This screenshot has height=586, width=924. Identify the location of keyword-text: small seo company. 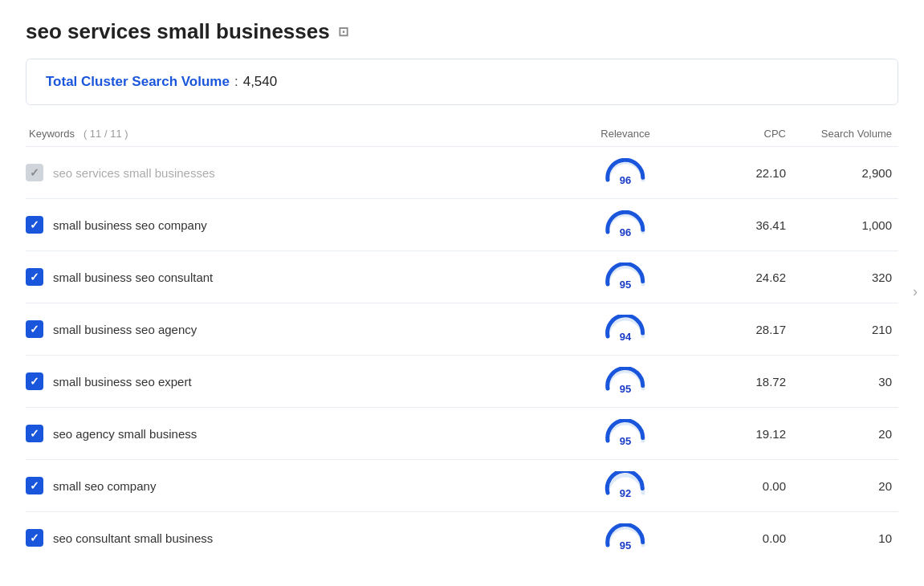
(104, 486).